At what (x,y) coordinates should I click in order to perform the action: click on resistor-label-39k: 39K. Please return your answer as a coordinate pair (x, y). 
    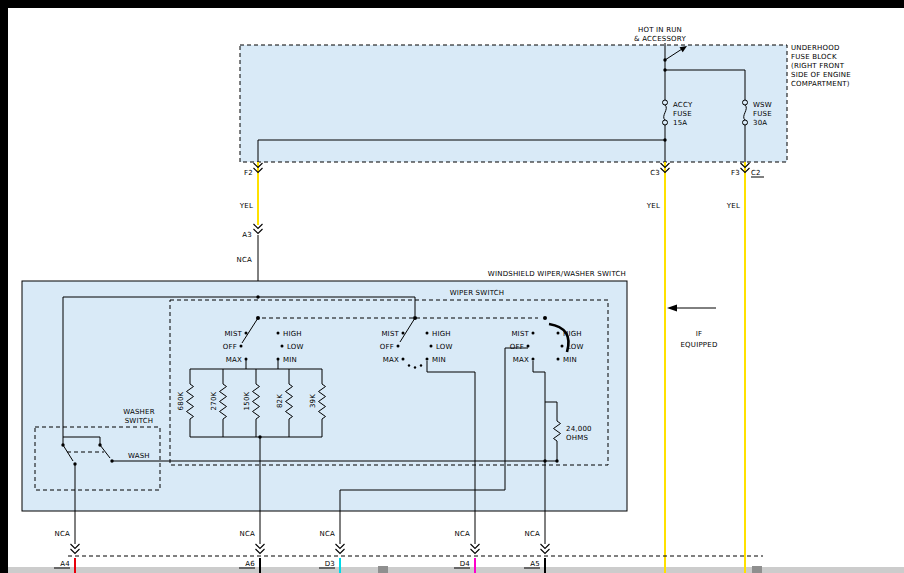
    Looking at the image, I should click on (313, 401).